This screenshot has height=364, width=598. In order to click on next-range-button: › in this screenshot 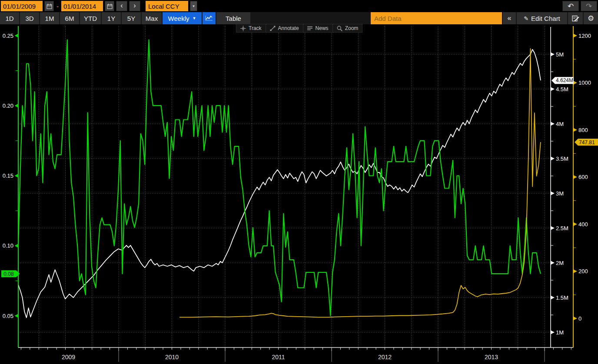, I will do `click(135, 6)`.